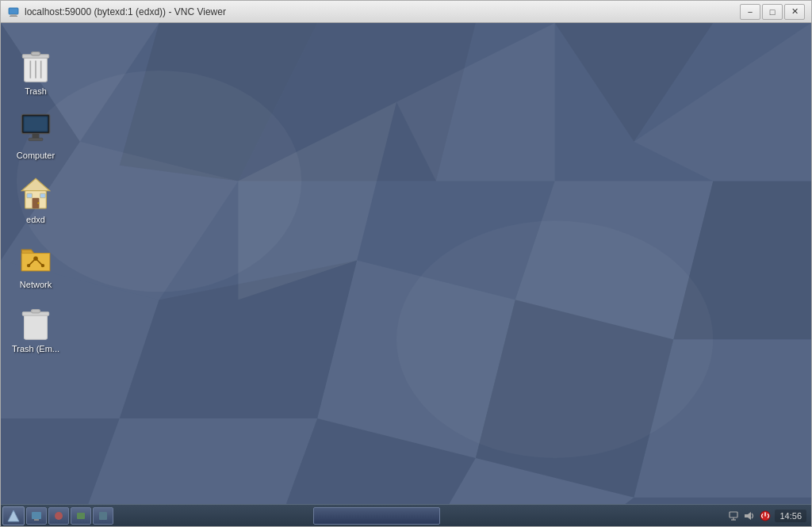 The height and width of the screenshot is (527, 812). I want to click on trash-empty-label: Trash (Em..., so click(36, 349).